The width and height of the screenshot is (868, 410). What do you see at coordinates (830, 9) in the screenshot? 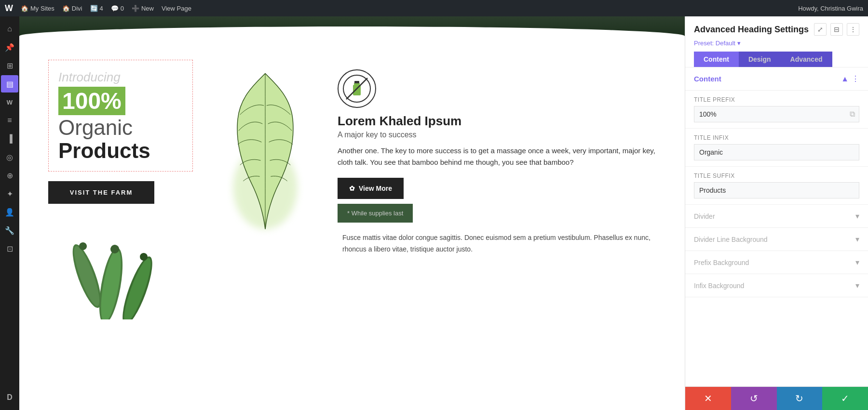
I see `user-howdy: Howdy, Christina Gwira` at bounding box center [830, 9].